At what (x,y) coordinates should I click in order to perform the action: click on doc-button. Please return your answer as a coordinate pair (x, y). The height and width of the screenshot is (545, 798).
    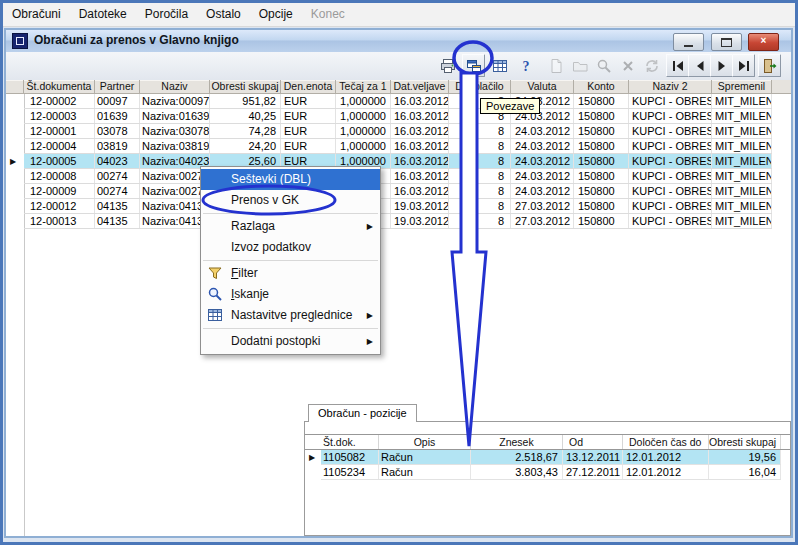
    Looking at the image, I should click on (556, 66).